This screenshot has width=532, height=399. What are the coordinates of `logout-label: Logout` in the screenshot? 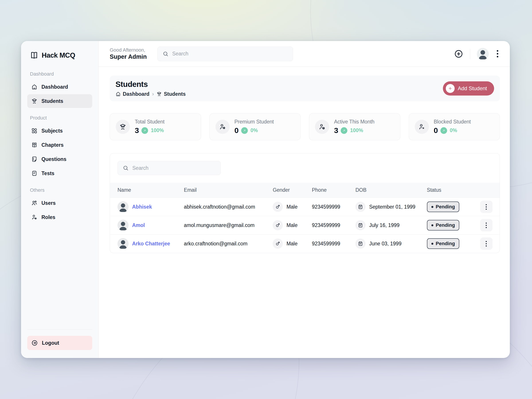 It's located at (51, 343).